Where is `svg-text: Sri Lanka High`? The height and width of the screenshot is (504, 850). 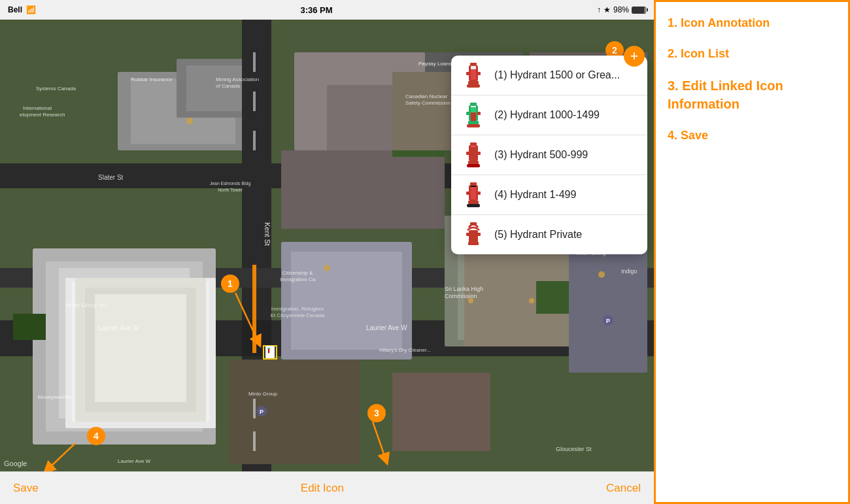
svg-text: Sri Lanka High is located at coordinates (464, 289).